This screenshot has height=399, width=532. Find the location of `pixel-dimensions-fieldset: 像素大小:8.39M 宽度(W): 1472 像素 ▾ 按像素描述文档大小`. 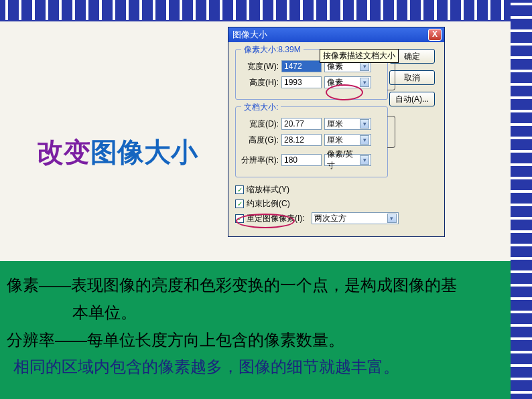

pixel-dimensions-fieldset: 像素大小:8.39M 宽度(W): 1472 像素 ▾ 按像素描述文档大小 is located at coordinates (312, 74).